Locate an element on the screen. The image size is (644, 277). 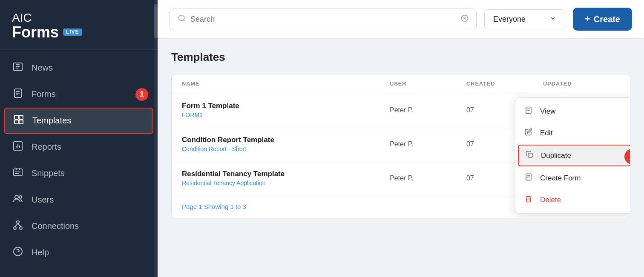
forms-icon is located at coordinates (18, 94).